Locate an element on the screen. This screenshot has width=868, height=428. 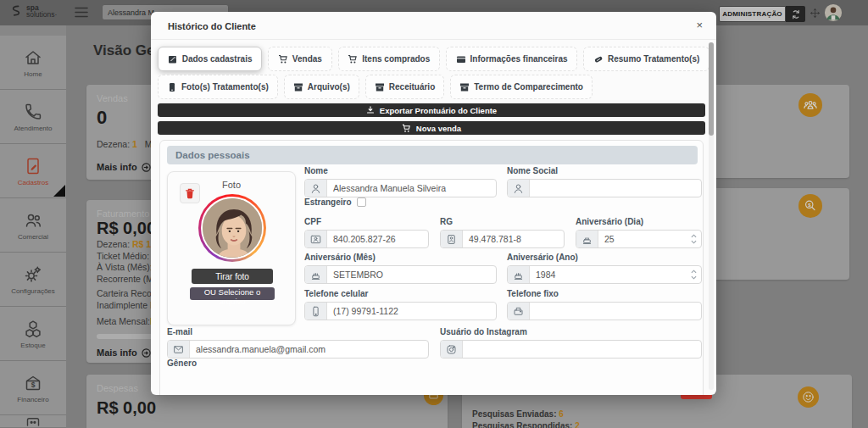
field-rg: RG is located at coordinates (502, 232).